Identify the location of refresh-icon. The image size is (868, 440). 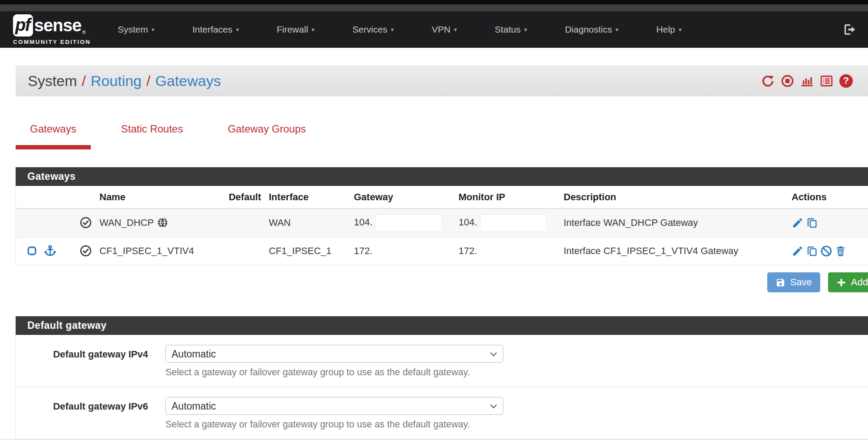
(768, 81).